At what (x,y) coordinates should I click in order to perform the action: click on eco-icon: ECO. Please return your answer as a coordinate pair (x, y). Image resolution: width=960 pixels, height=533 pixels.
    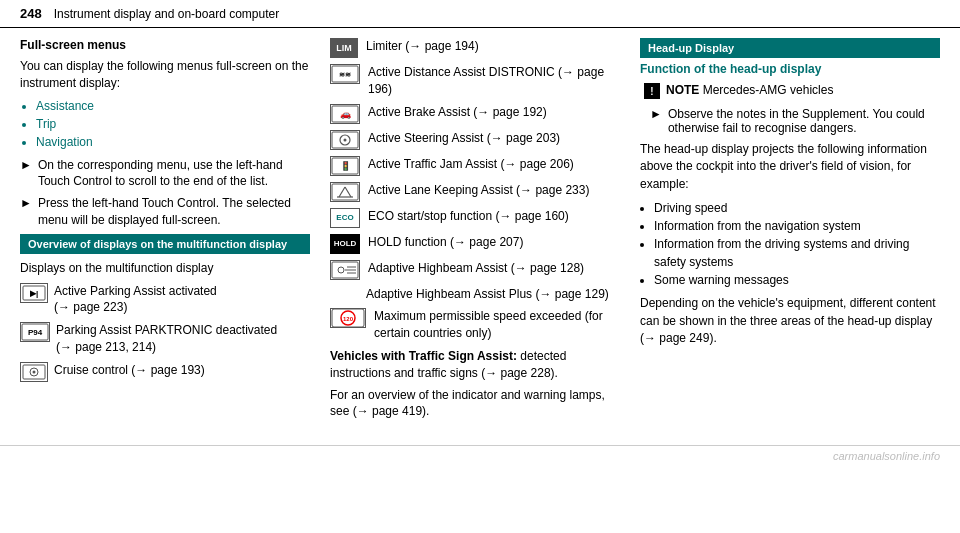
    Looking at the image, I should click on (345, 218).